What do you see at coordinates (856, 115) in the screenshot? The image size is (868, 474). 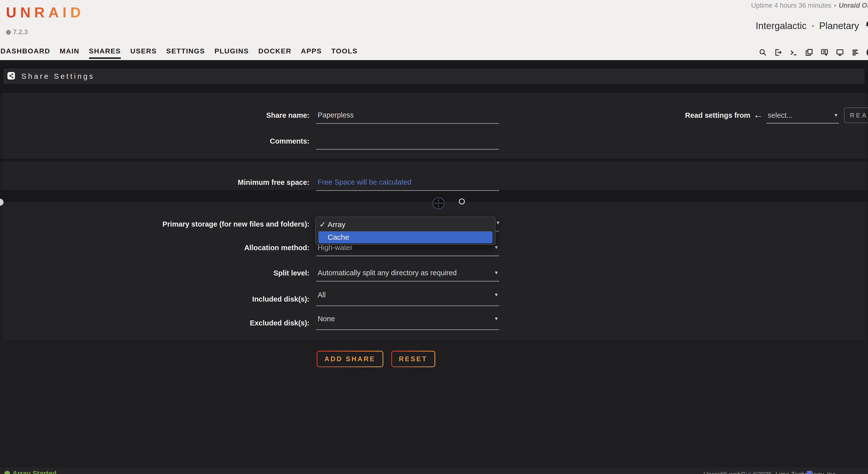 I see `read-button: READ` at bounding box center [856, 115].